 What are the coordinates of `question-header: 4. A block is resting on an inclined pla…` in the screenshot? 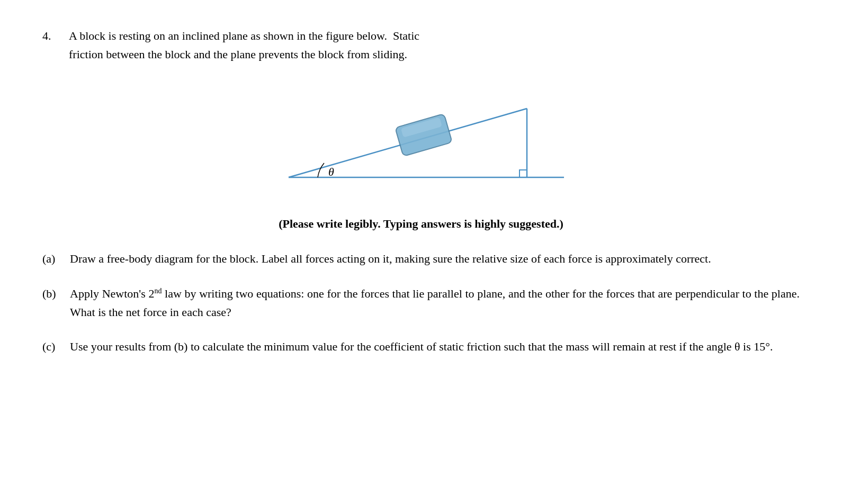 It's located at (421, 45).